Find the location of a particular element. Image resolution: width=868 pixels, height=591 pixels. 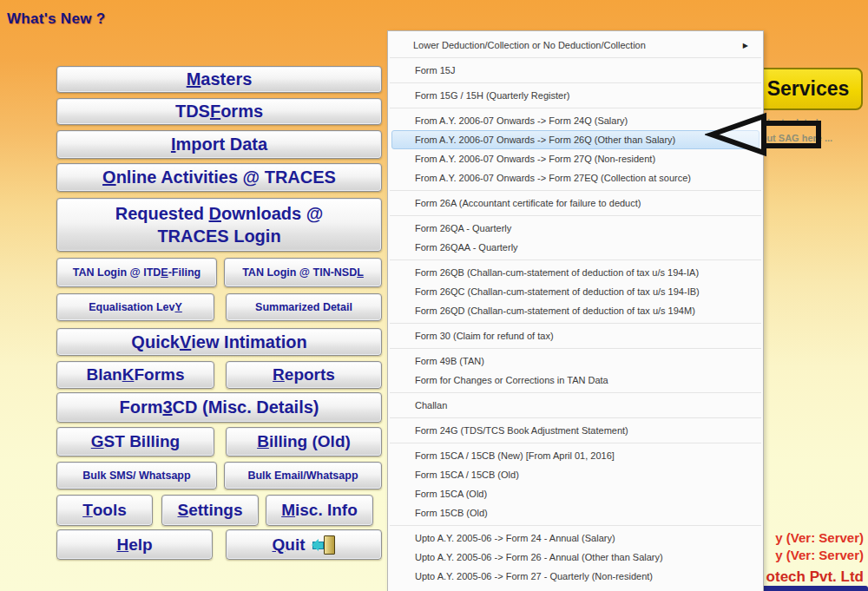

submenu-arrow-icon: ▶ is located at coordinates (746, 45).